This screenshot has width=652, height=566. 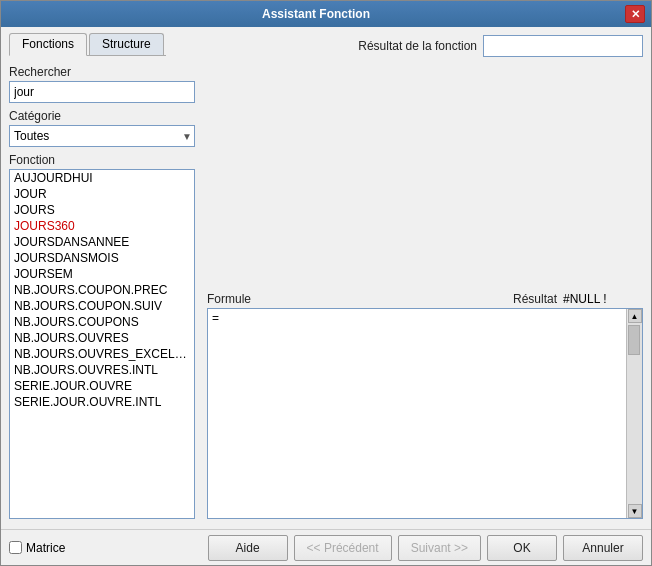 I want to click on formula-result-row: Formule Résultat #NULL !, so click(x=425, y=299).